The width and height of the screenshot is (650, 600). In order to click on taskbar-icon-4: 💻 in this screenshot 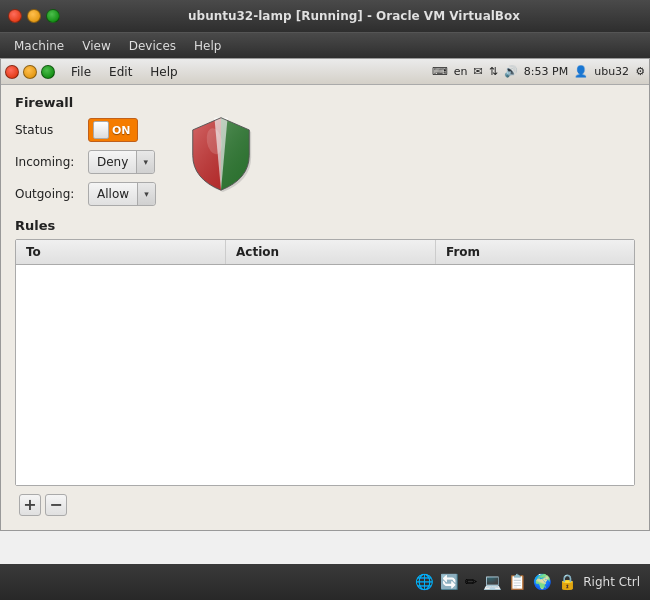, I will do `click(492, 582)`.